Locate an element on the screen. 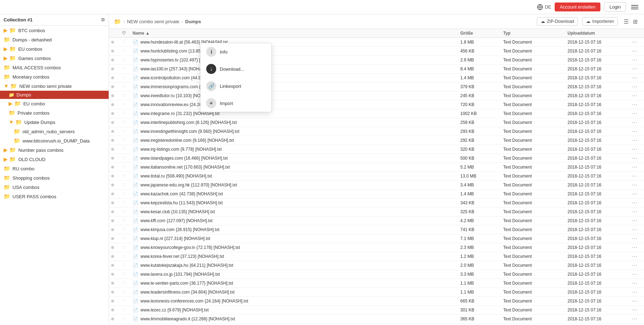 The height and width of the screenshot is (325, 644). table-row: ♡ 📄 www.ias100.in {257.343} [NOHASH].txt… is located at coordinates (377, 69).